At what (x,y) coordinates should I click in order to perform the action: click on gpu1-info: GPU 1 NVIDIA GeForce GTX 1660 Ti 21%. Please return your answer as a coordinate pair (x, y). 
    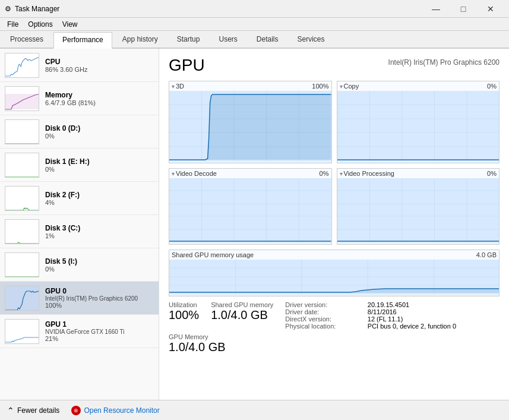
    Looking at the image, I should click on (100, 331).